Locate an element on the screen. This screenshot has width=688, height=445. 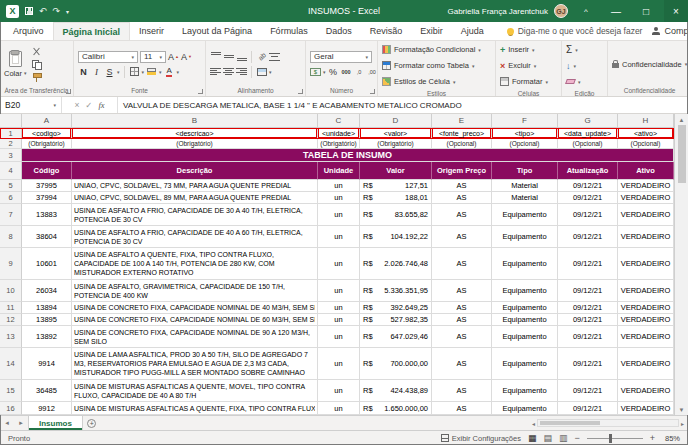
cancel-icon: × is located at coordinates (76, 105).